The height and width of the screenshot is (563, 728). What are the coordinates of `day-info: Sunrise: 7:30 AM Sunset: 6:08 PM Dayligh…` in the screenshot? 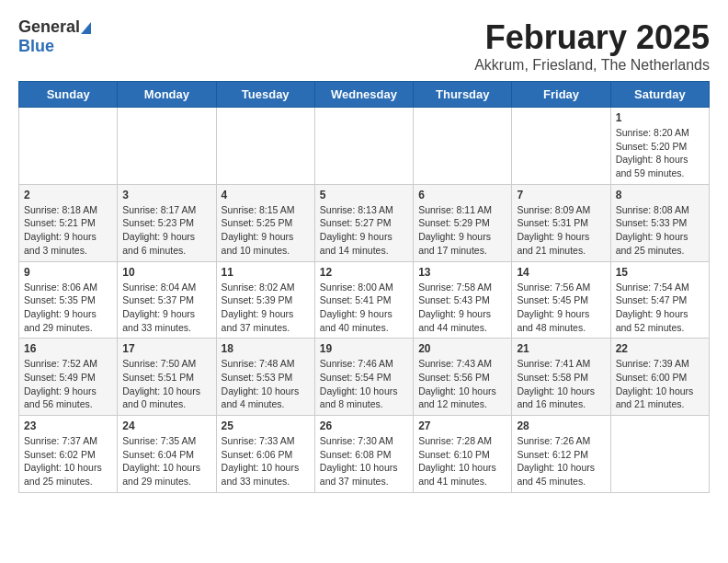 It's located at (364, 462).